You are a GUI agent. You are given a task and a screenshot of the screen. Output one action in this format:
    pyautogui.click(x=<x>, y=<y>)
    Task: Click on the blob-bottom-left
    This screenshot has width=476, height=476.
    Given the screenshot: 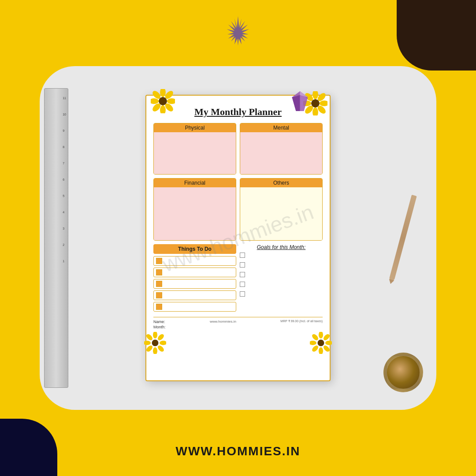 What is the action you would take?
    pyautogui.click(x=29, y=447)
    